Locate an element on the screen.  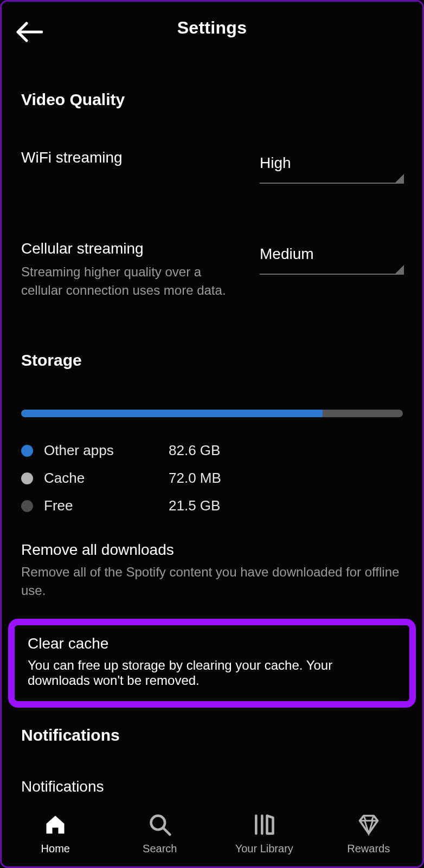
storage-bar is located at coordinates (212, 413).